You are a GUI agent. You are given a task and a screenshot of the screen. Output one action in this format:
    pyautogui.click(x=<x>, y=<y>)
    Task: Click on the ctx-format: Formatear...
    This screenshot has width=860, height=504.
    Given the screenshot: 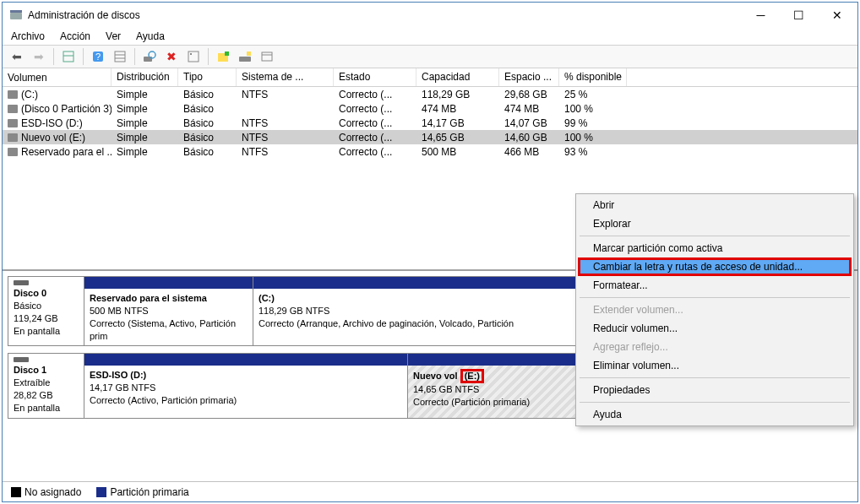 What is the action you would take?
    pyautogui.click(x=715, y=285)
    